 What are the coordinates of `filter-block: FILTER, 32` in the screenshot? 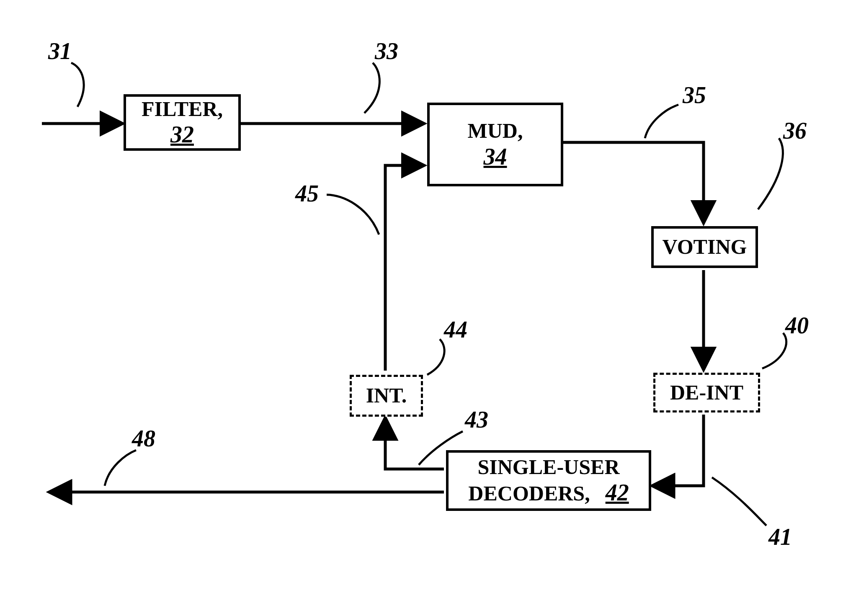 It's located at (182, 122).